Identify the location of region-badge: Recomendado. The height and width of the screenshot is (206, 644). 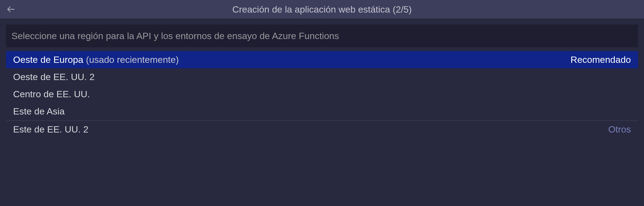
(601, 60).